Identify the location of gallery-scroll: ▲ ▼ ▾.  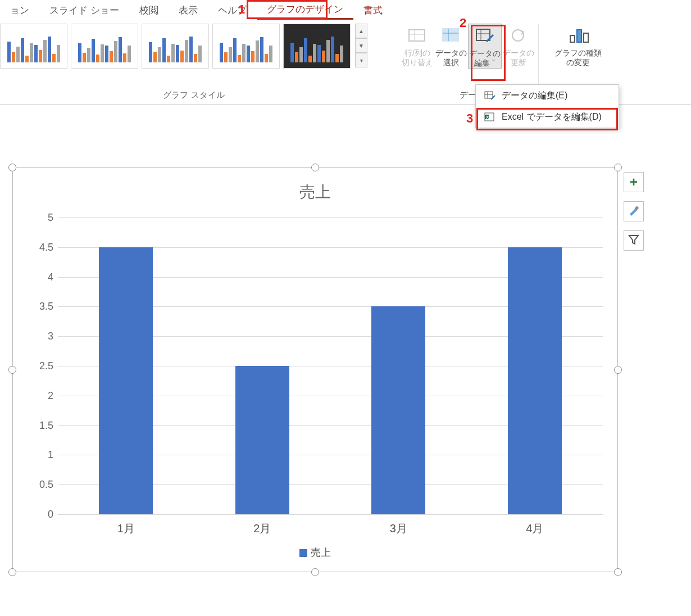
(361, 48).